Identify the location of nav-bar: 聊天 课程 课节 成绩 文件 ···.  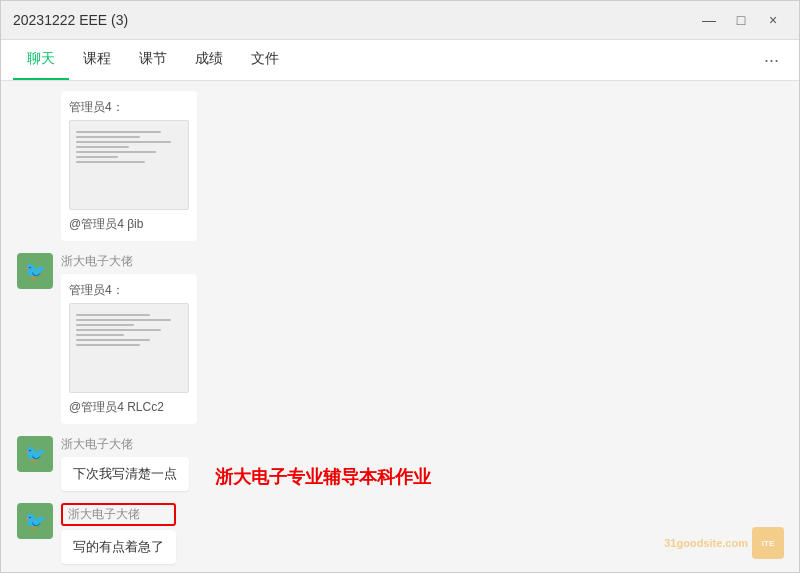
(400, 60).